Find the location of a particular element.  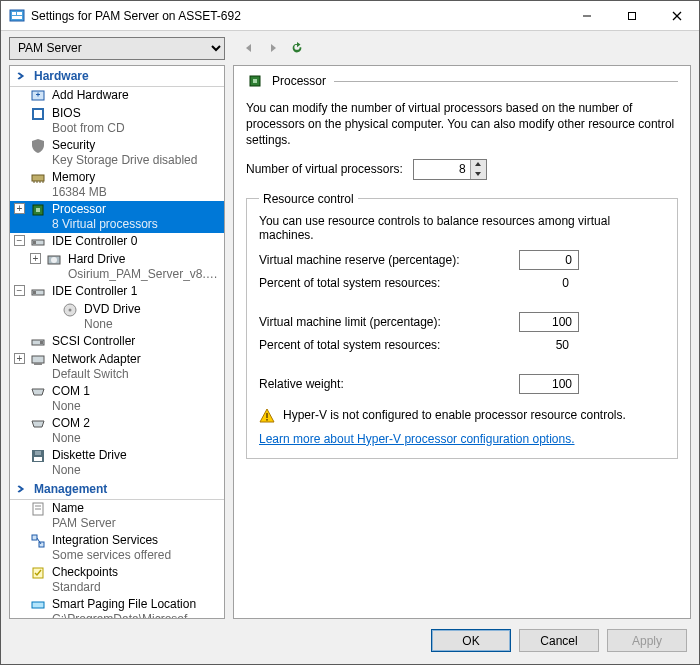

ok-button: OK is located at coordinates (471, 640).